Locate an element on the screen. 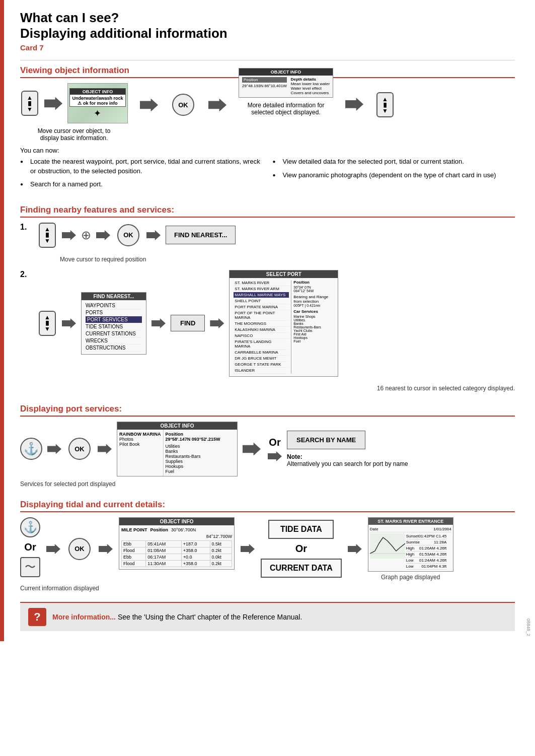 The image size is (535, 756). bullets-right: View detailed data for the selected port… is located at coordinates (394, 175).